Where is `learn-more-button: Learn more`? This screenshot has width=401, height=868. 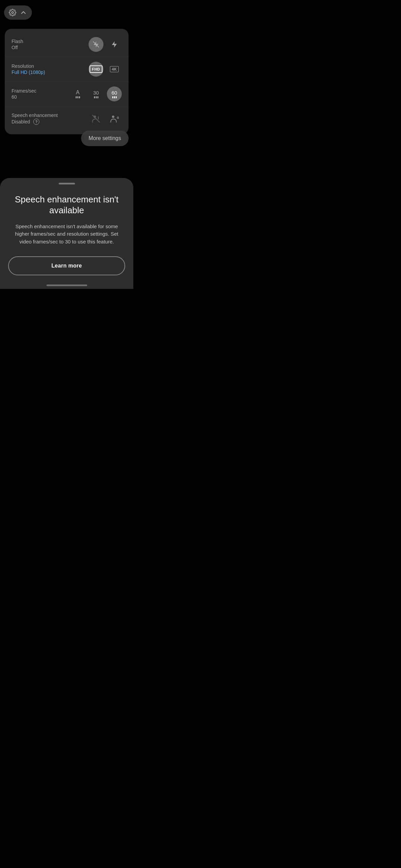
learn-more-button: Learn more is located at coordinates (66, 266).